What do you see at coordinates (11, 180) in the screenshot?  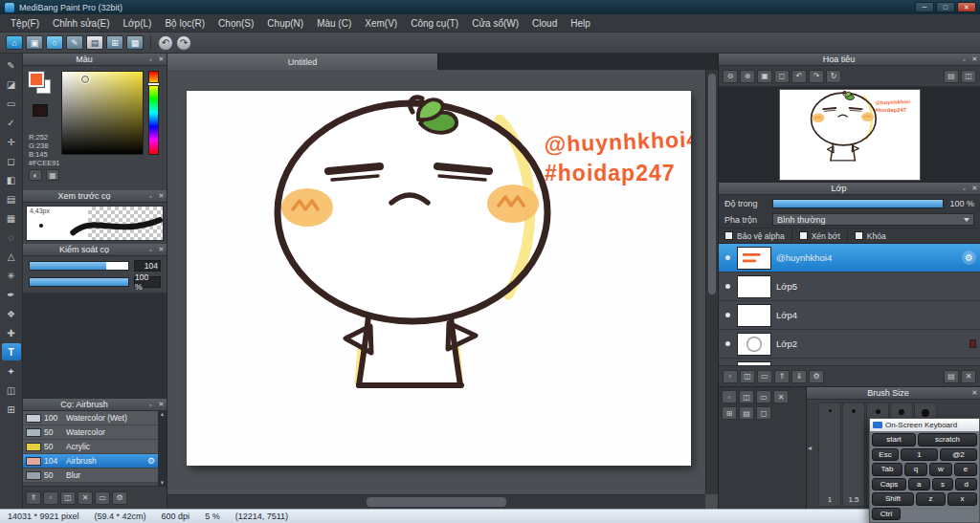 I see `fill-tool-icon: ◧` at bounding box center [11, 180].